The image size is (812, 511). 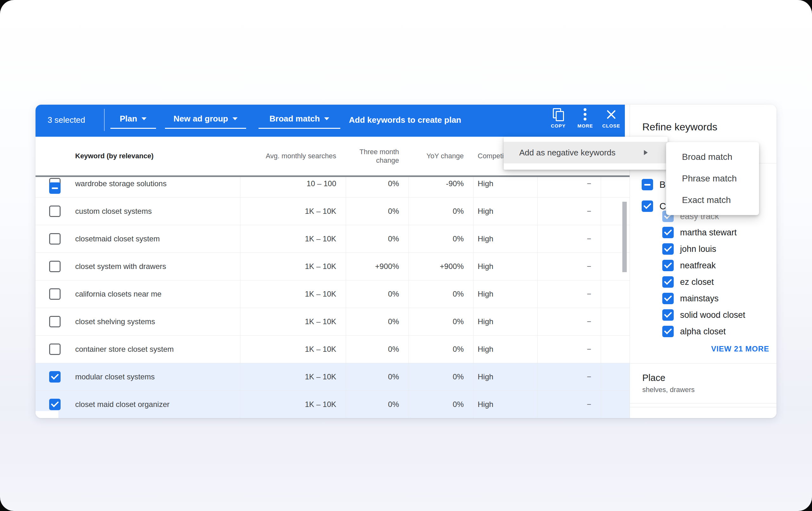 I want to click on cell-keyword: california closets near me, so click(x=138, y=294).